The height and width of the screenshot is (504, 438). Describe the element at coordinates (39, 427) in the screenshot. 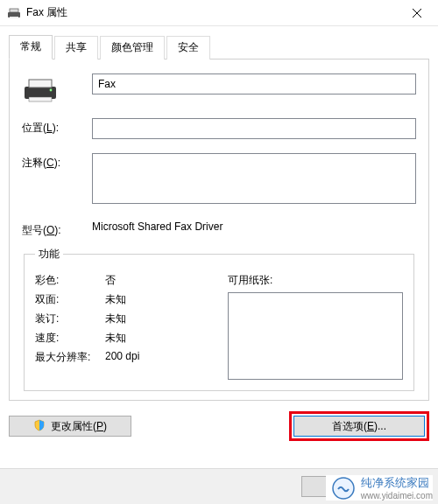

I see `shield-icon` at that location.